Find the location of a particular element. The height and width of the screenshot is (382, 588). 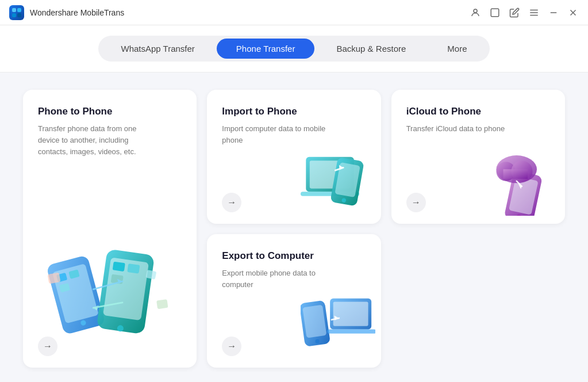

icloud-illustration is located at coordinates (522, 178).